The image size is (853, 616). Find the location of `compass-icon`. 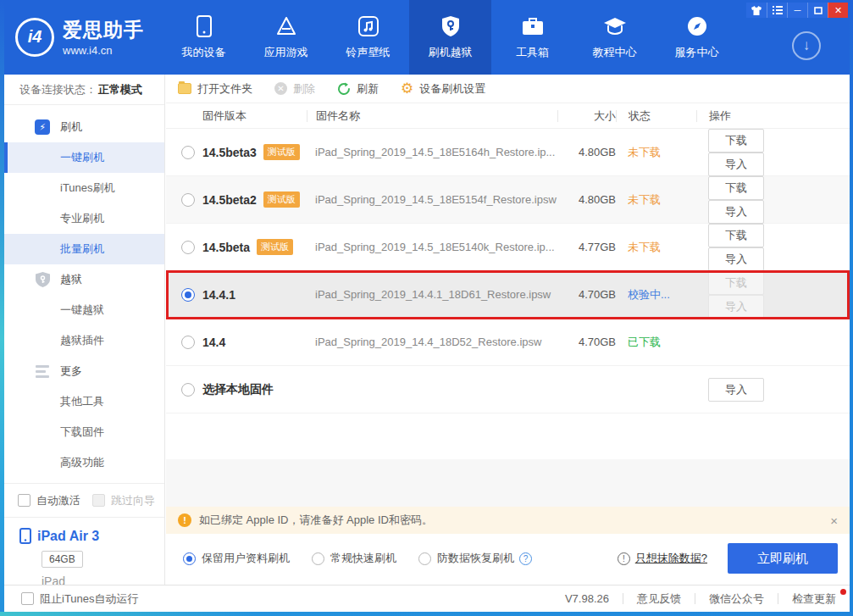

compass-icon is located at coordinates (697, 26).